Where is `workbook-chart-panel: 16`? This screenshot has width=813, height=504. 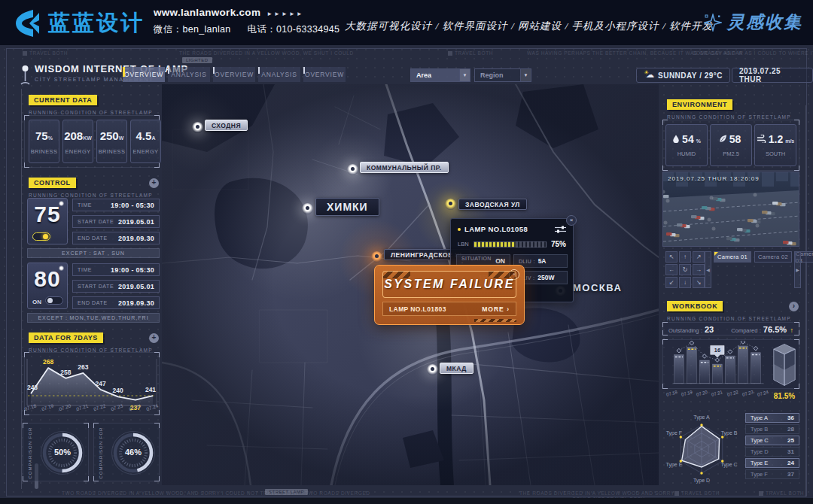
workbook-chart-panel: 16 is located at coordinates (731, 364).